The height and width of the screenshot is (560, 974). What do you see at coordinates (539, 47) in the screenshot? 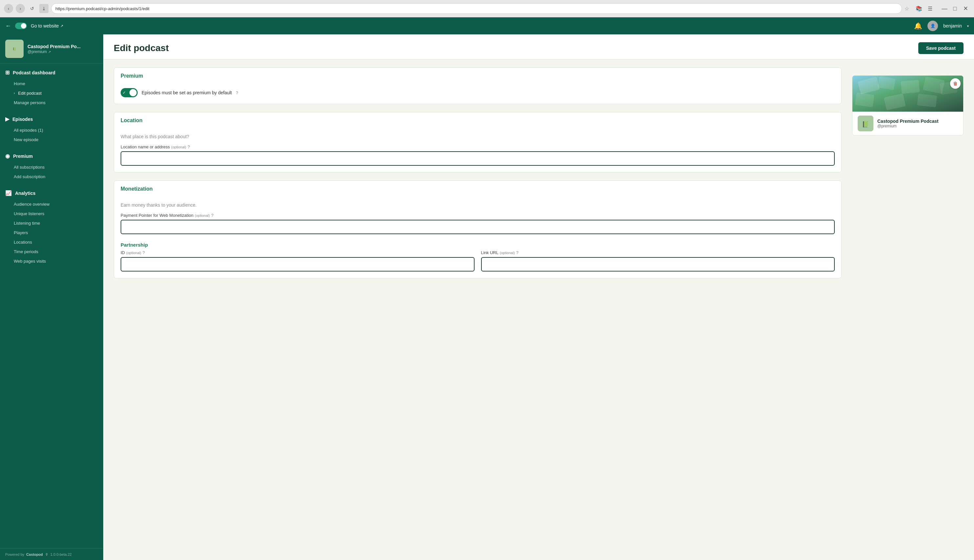
I see `content-header: Edit podcast Save podcast` at bounding box center [539, 47].